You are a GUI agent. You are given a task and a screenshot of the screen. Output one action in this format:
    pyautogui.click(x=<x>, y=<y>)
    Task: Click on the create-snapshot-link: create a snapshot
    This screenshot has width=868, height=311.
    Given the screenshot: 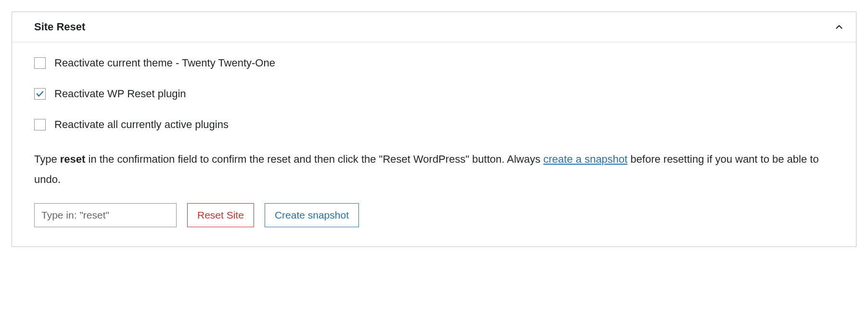 What is the action you would take?
    pyautogui.click(x=585, y=159)
    